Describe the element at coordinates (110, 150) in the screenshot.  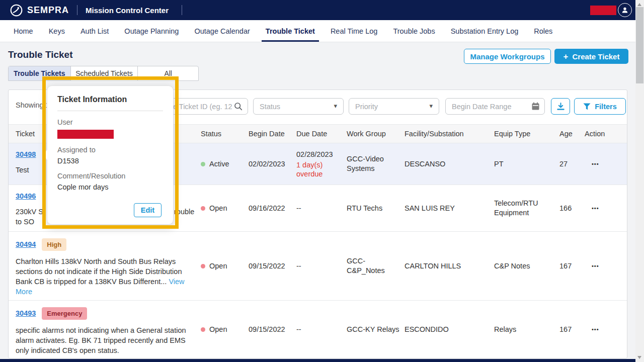
I see `assigned-to-label: Assigned to` at that location.